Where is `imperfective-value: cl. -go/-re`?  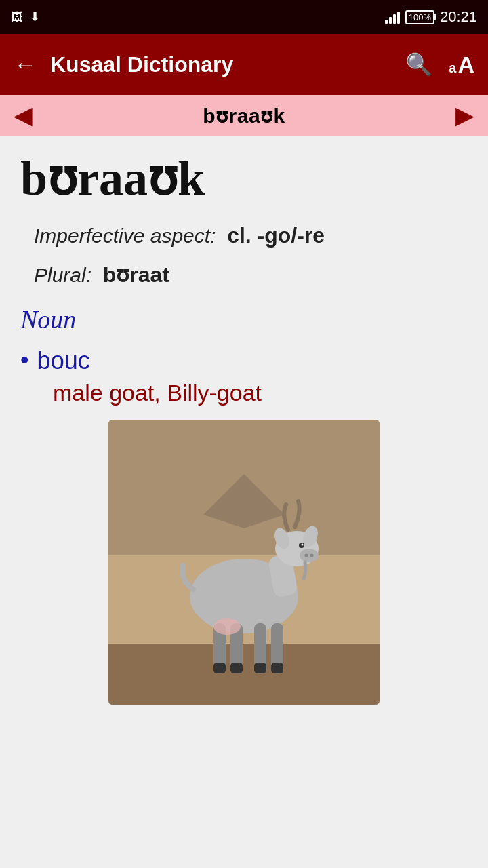
imperfective-value: cl. -go/-re is located at coordinates (276, 235).